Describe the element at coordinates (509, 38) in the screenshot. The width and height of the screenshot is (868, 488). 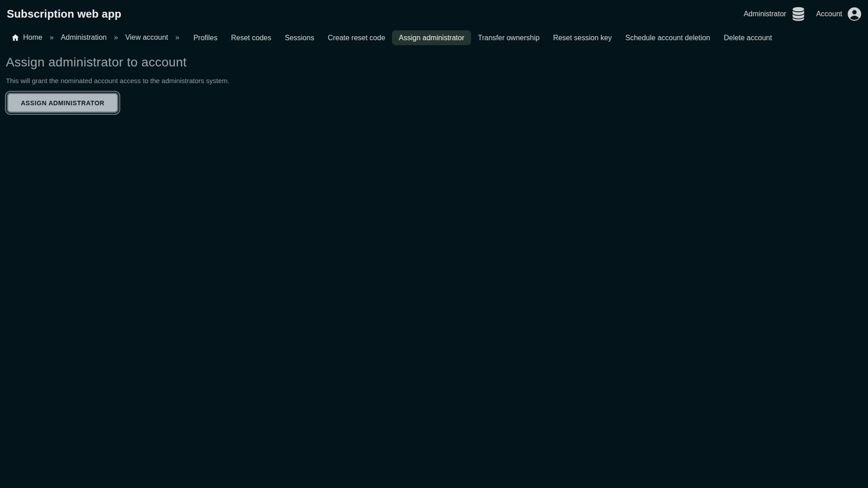
I see `nav-tab: Transfer ownership` at that location.